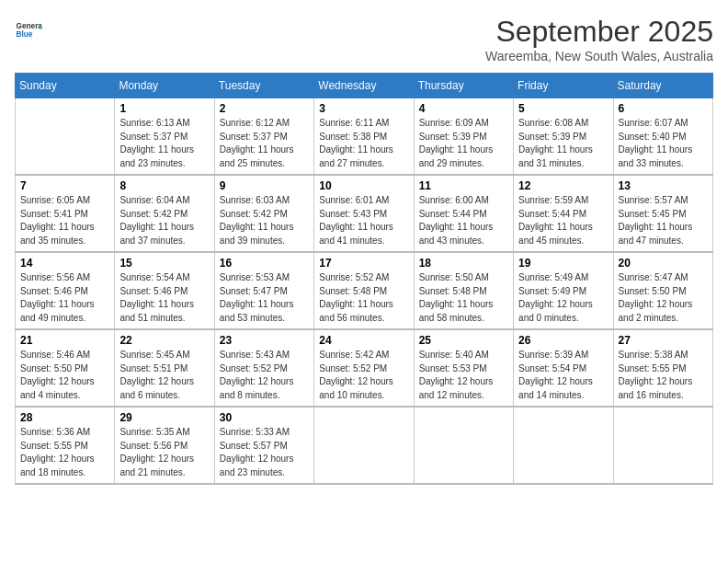  Describe the element at coordinates (364, 109) in the screenshot. I see `day-number: 3` at that location.